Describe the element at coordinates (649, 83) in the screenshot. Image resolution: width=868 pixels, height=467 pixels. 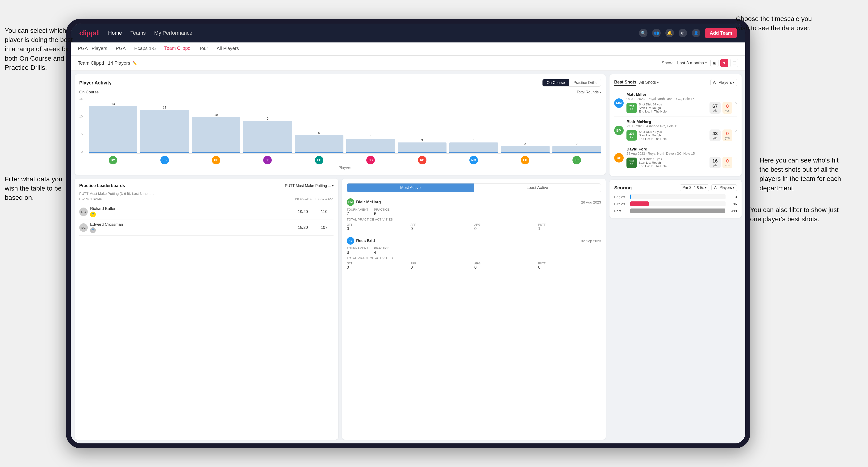
I see `all-shots-tab: All Shots ▾` at that location.